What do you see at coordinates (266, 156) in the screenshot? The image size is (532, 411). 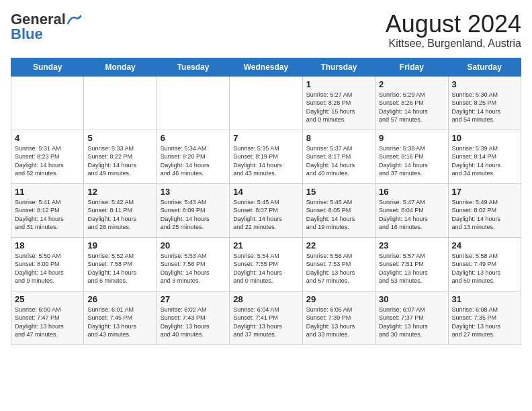 I see `calendar-week-2: 4Sunrise: 5:31 AM Sunset: 8:23 PM Daylig…` at bounding box center [266, 156].